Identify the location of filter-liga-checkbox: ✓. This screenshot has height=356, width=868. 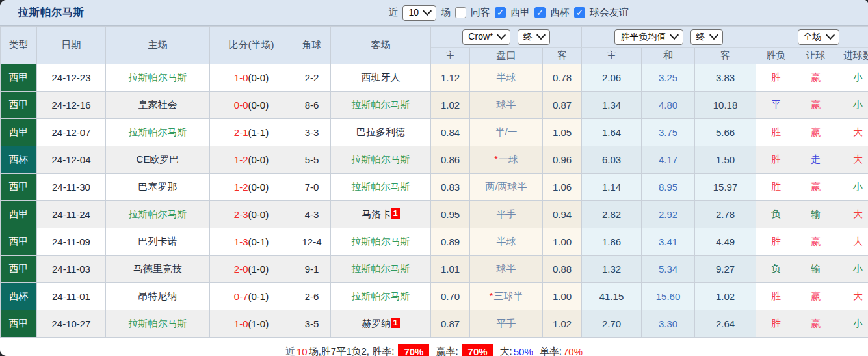
(501, 13).